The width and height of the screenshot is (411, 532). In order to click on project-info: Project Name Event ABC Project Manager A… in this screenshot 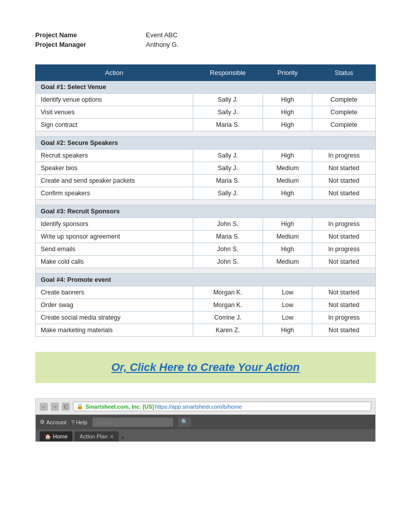, I will do `click(205, 40)`.